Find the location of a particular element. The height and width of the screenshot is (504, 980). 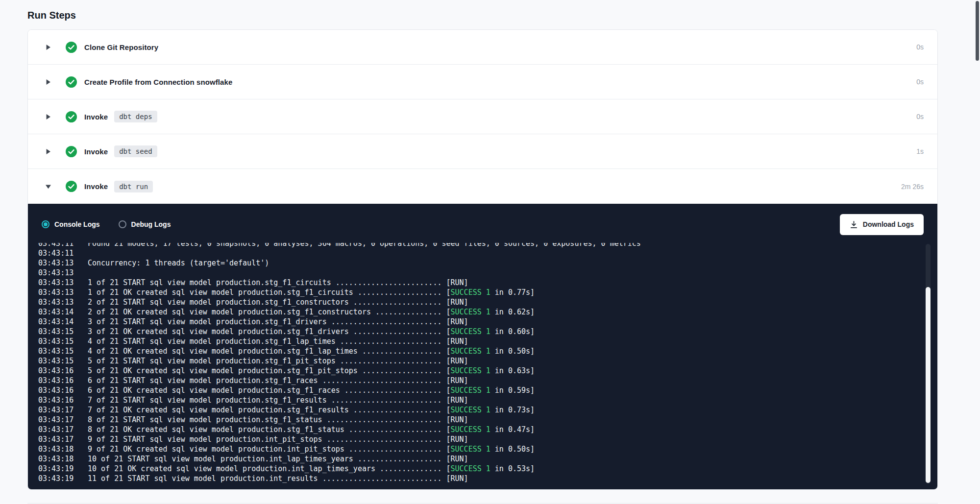

step-command-chip: dbt run is located at coordinates (133, 187).